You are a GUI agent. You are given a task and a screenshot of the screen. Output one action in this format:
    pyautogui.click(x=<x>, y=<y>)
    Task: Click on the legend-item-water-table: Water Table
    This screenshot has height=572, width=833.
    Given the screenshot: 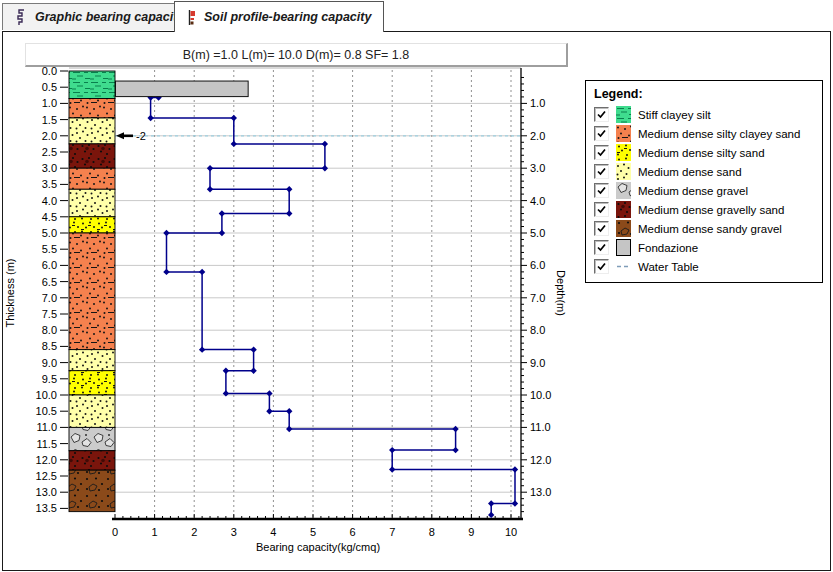 What is the action you would take?
    pyautogui.click(x=704, y=266)
    